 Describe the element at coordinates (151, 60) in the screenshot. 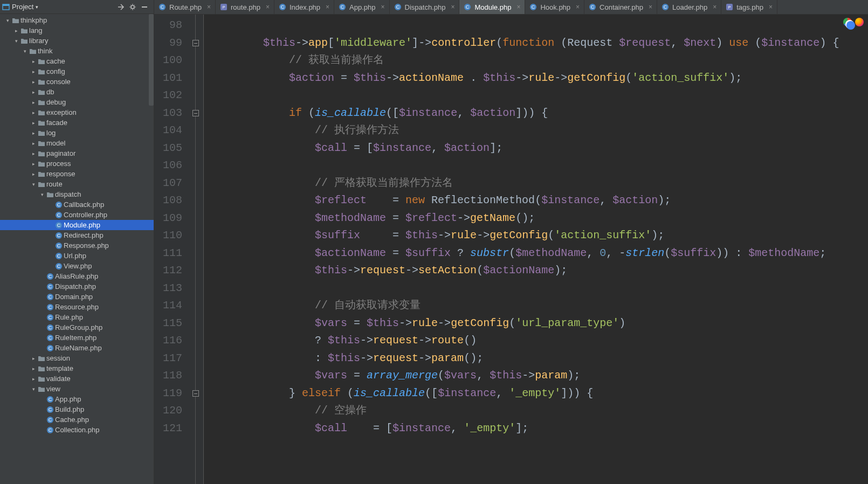

I see `tree-scrollbar` at that location.